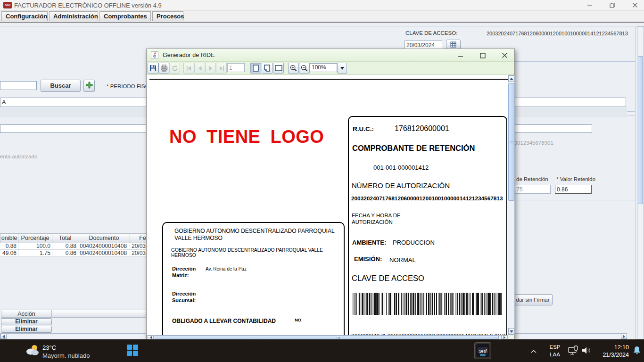  I want to click on col-header-disponible: onible, so click(9, 239).